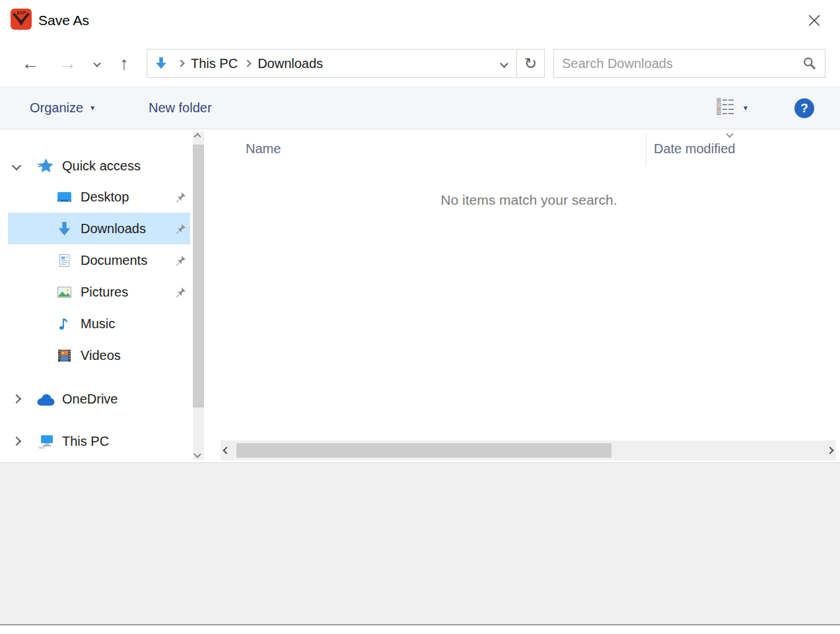 This screenshot has height=634, width=840. Describe the element at coordinates (829, 450) in the screenshot. I see `scroll-right-icon` at that location.